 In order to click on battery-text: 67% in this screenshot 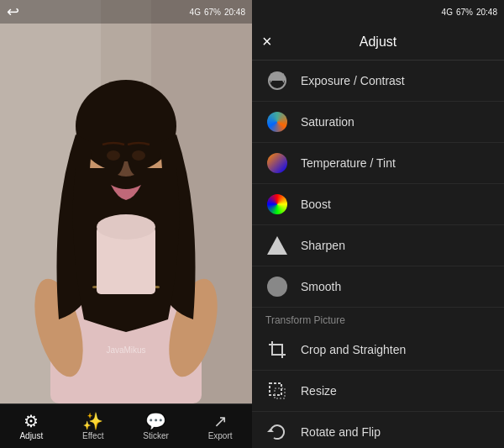, I will do `click(213, 12)`.